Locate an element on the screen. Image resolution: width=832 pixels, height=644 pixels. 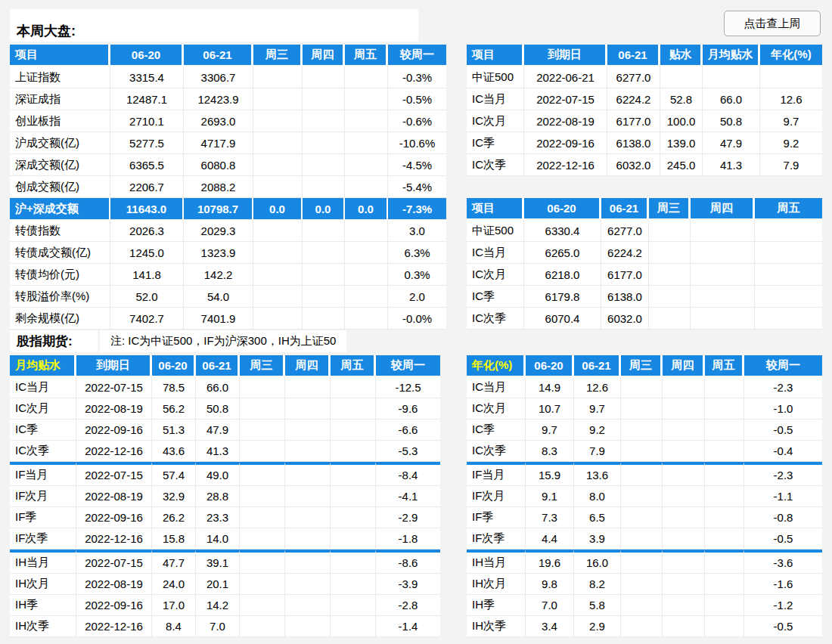
row-label: IH当月 is located at coordinates (43, 562).